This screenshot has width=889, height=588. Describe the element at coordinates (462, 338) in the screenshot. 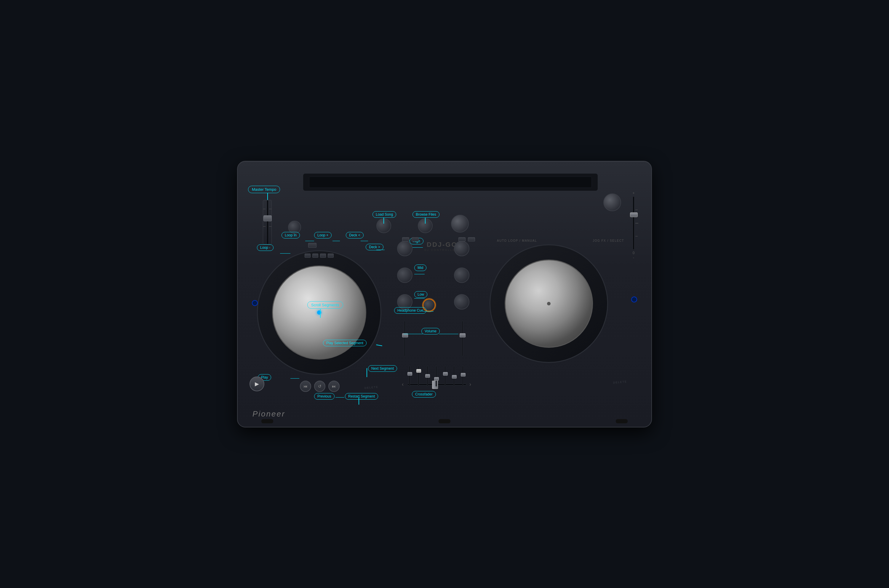

I see `right-channel-fader` at that location.